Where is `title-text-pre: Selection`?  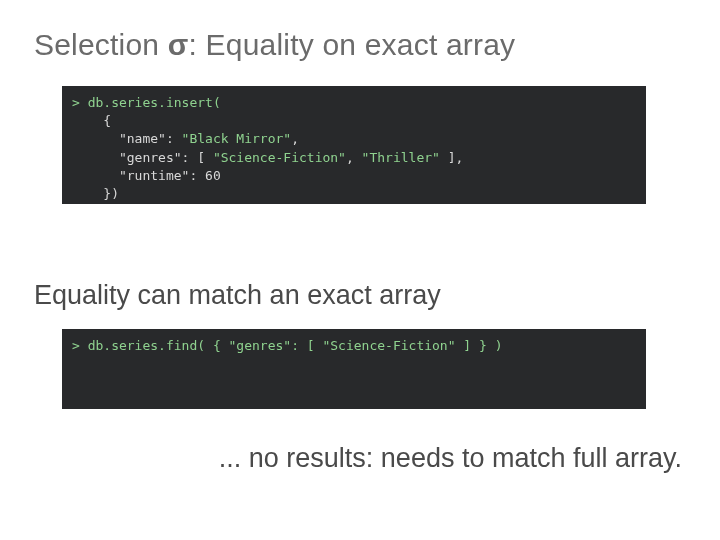 title-text-pre: Selection is located at coordinates (101, 44).